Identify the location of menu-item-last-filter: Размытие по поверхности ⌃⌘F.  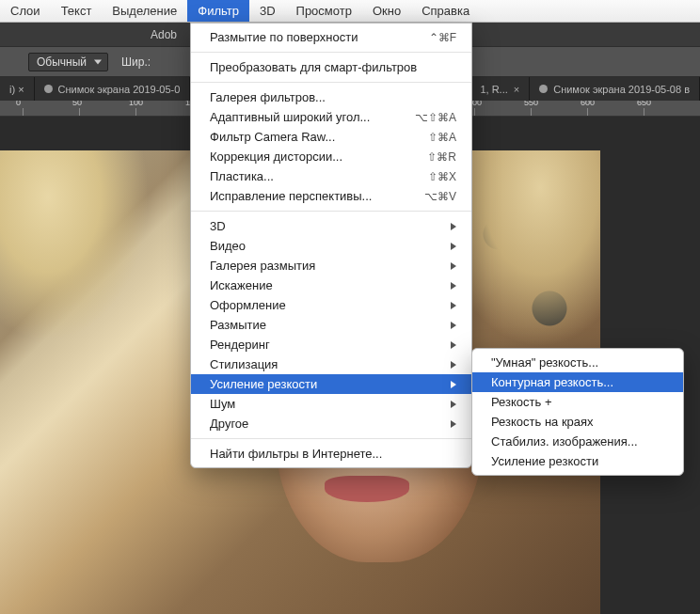
(331, 38).